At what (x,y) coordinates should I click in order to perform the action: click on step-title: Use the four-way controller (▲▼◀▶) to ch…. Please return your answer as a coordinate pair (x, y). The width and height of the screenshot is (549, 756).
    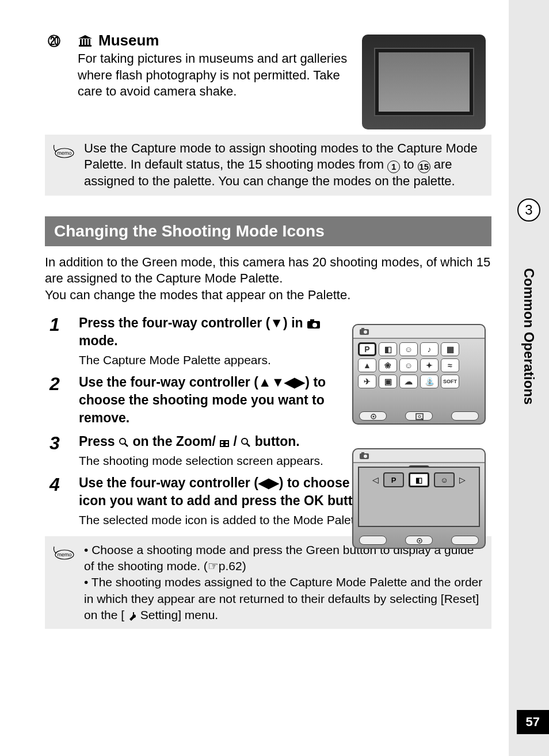
    Looking at the image, I should click on (211, 400).